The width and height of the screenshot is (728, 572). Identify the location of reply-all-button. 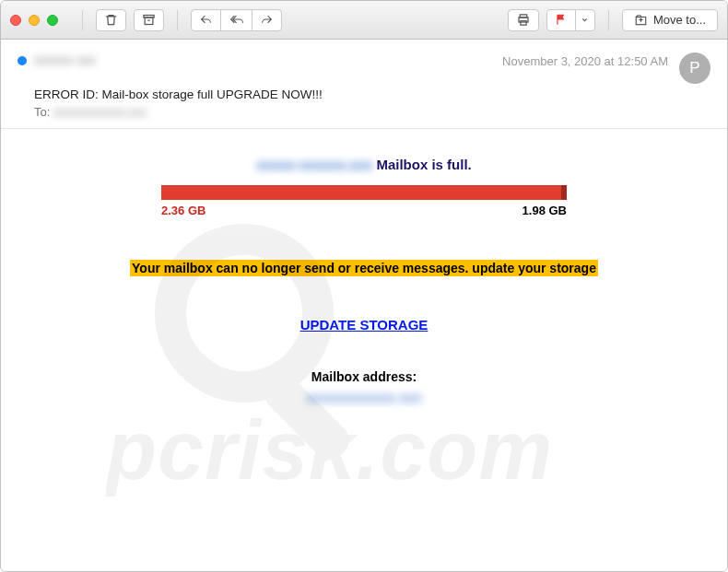
(236, 20).